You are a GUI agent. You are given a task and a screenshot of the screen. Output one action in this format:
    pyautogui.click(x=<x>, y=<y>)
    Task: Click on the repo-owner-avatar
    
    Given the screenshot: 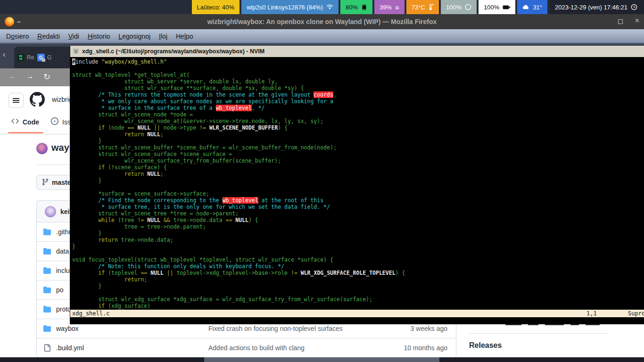 What is the action you would take?
    pyautogui.click(x=42, y=148)
    